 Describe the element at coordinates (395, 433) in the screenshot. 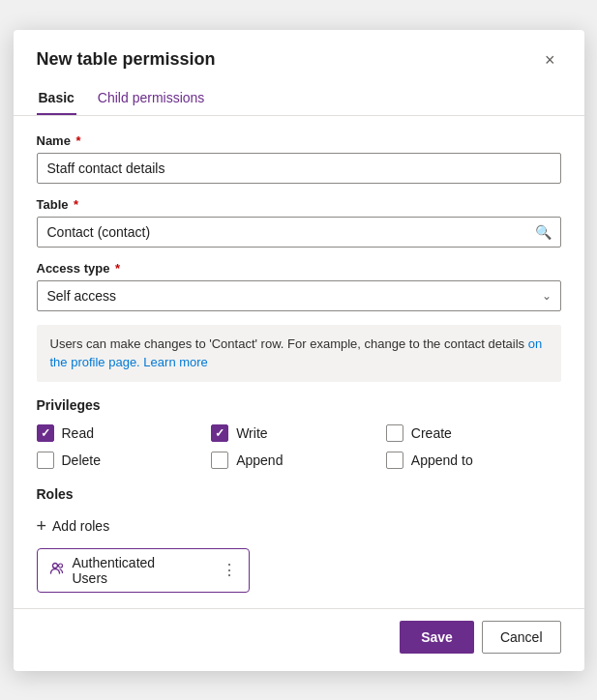

I see `checkbox-create` at that location.